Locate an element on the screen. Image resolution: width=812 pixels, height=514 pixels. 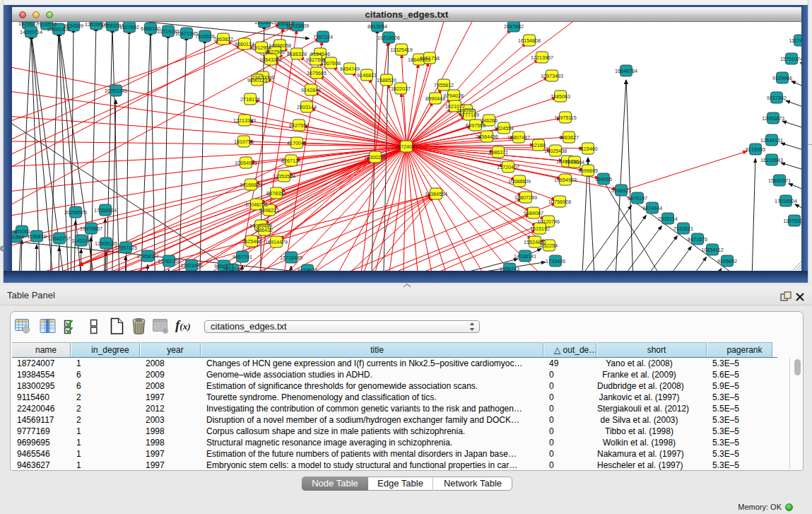
svg-text: 10973493 is located at coordinates (552, 76).